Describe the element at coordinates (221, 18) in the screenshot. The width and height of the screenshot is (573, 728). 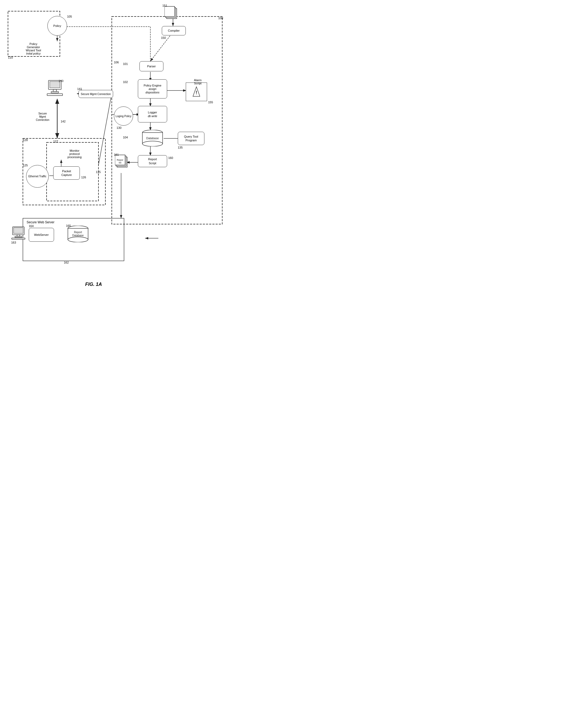
I see `ref-100: 100` at that location.